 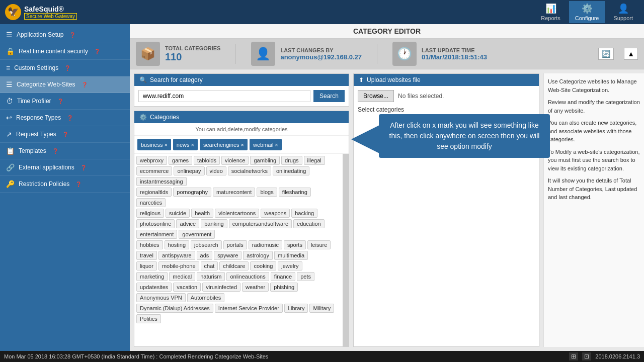 I want to click on category-tag-onlineauctions: onlineauctions, so click(x=248, y=277).